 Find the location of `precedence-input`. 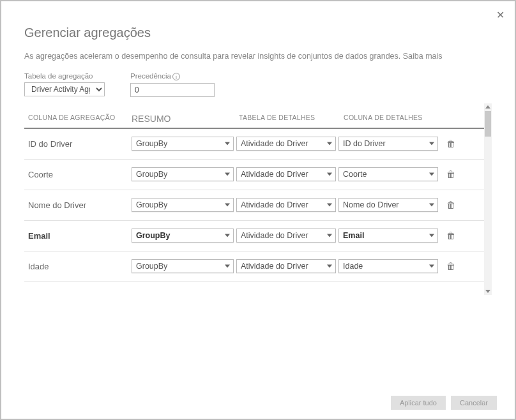

precedence-input is located at coordinates (172, 90).